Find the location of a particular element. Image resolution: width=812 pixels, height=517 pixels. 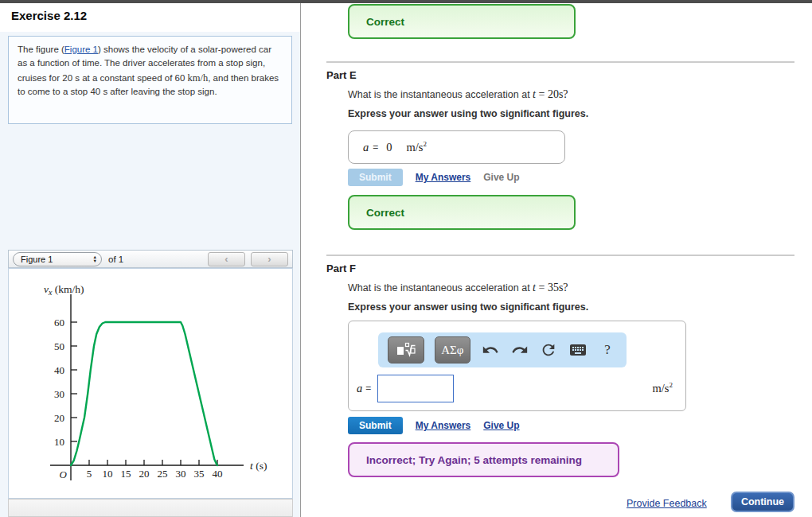

part-e-question: What is the instantaneous acceleration a… is located at coordinates (459, 95).